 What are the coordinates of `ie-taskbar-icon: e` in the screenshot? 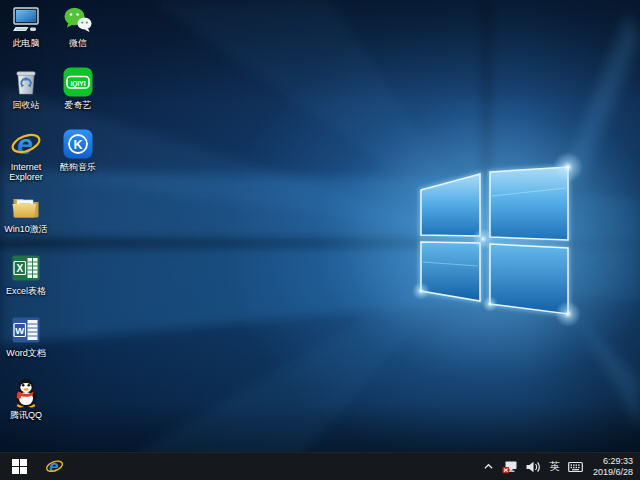 It's located at (54, 466).